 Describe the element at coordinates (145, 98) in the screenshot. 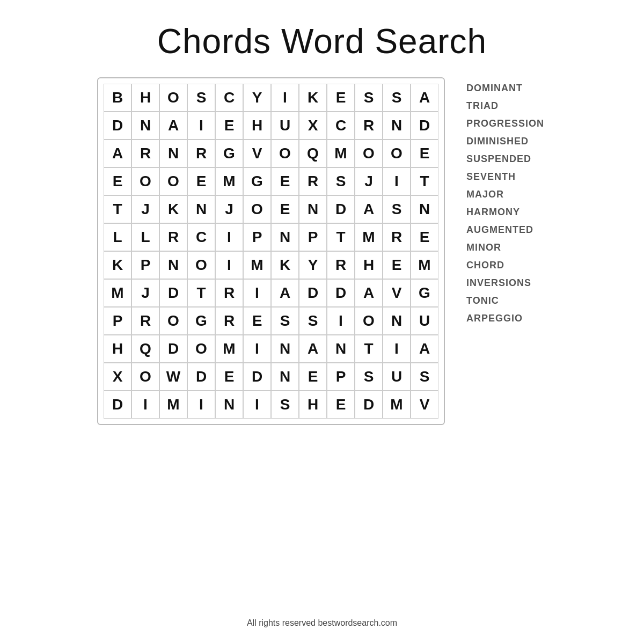

I see `cell-0-1: H` at that location.